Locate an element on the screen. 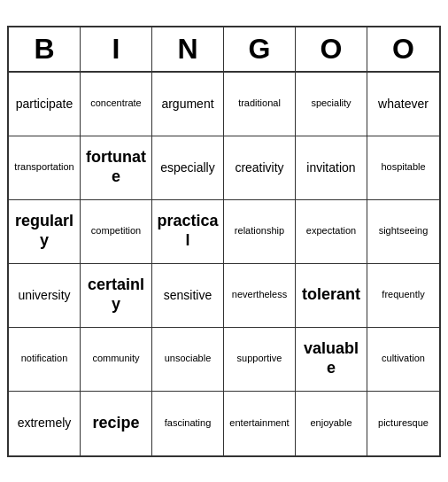  cell-text-29: cultivation is located at coordinates (404, 358).